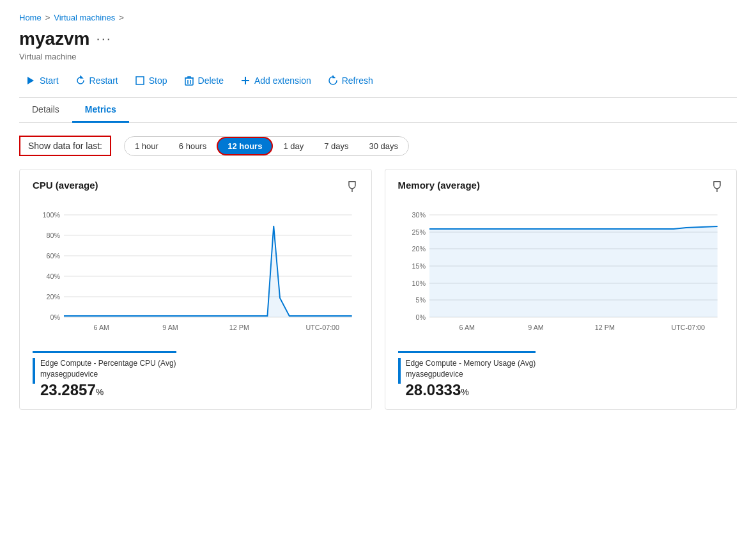 The width and height of the screenshot is (756, 534). What do you see at coordinates (105, 375) in the screenshot?
I see `cpu-legend: Edge Compute - Percentage CPU (Avg) myas…` at bounding box center [105, 375].